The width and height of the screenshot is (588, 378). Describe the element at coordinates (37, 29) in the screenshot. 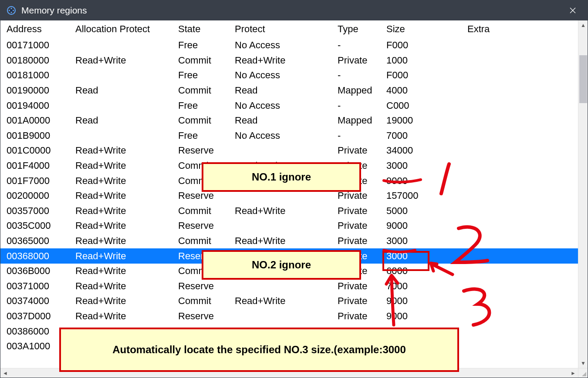

I see `col-address: Address` at that location.